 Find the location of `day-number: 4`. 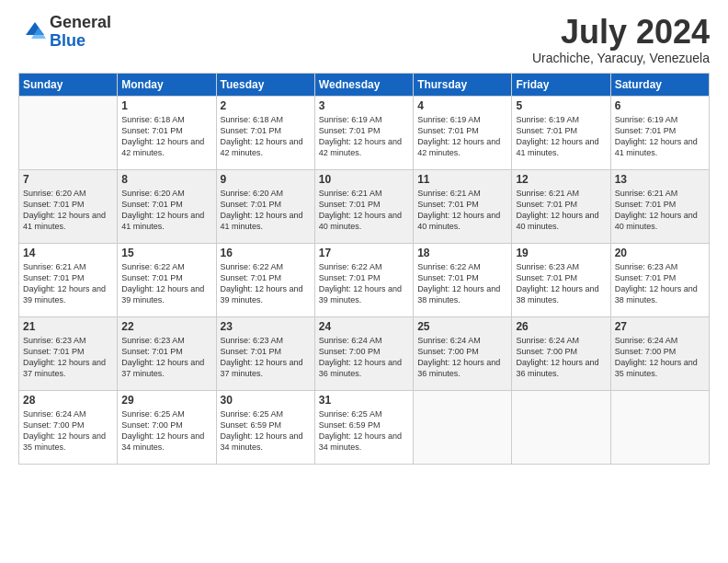

day-number: 4 is located at coordinates (462, 106).